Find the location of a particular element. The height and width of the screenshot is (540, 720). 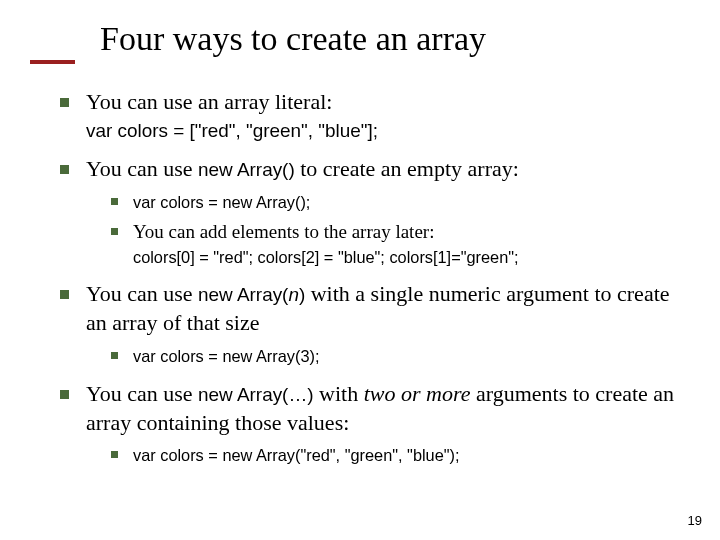

bullet-item-3: You can use new Array(n) with a single n… is located at coordinates (370, 324).